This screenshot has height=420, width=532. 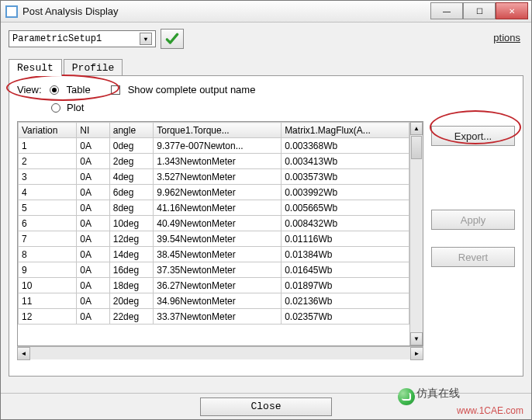 I want to click on setup-dropdown: ParametricSetup1 ▼, so click(x=82, y=39).